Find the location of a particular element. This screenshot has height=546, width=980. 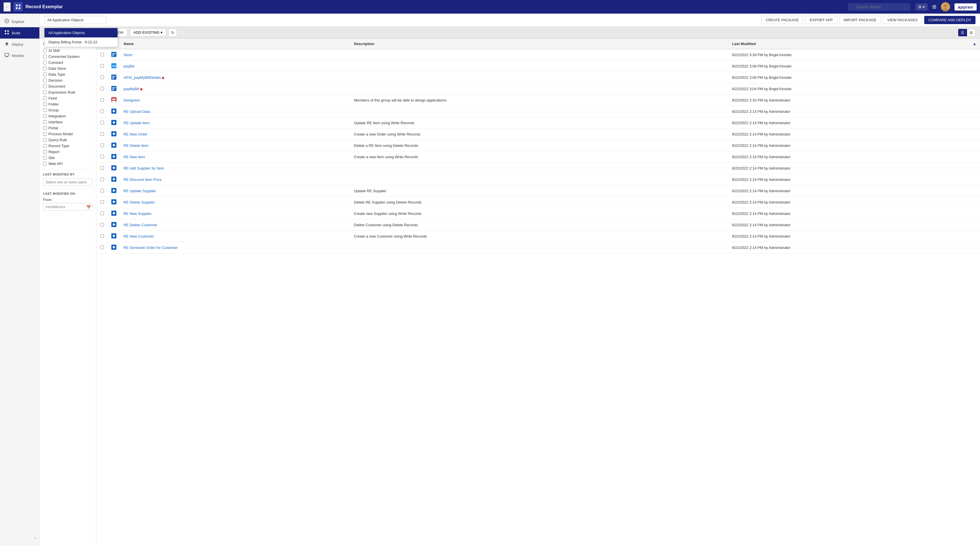

back-button: ‹ is located at coordinates (7, 7).